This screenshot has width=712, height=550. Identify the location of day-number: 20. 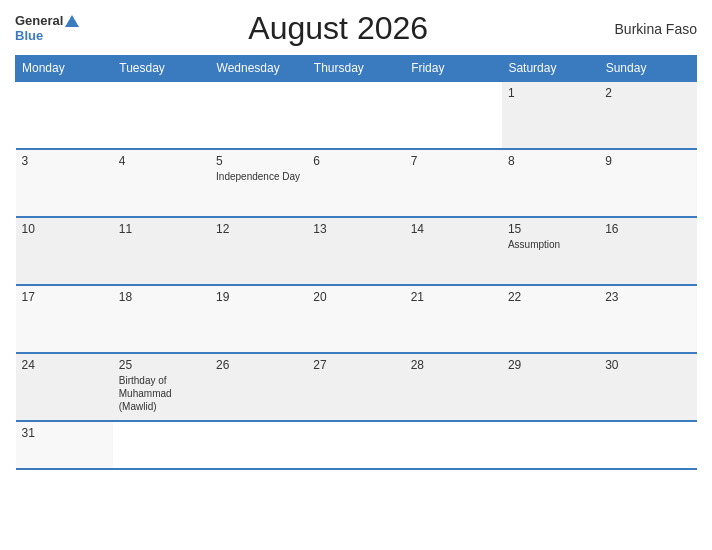
(356, 297).